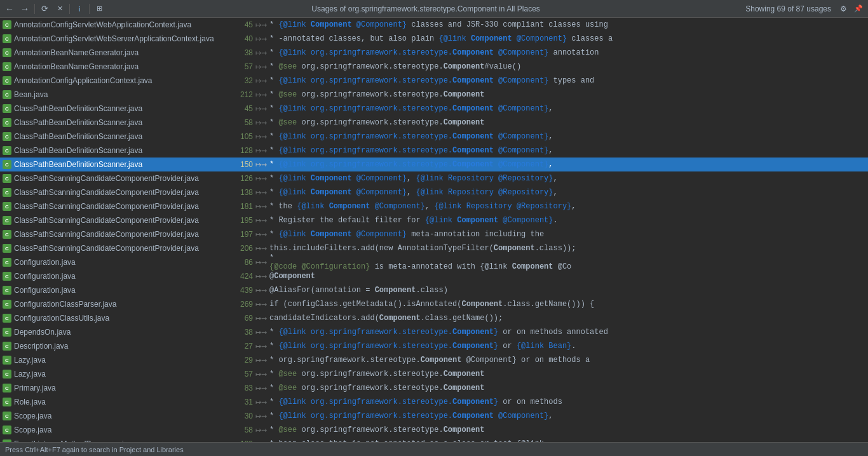  What do you see at coordinates (25, 9) in the screenshot?
I see `forward-button: →` at bounding box center [25, 9].